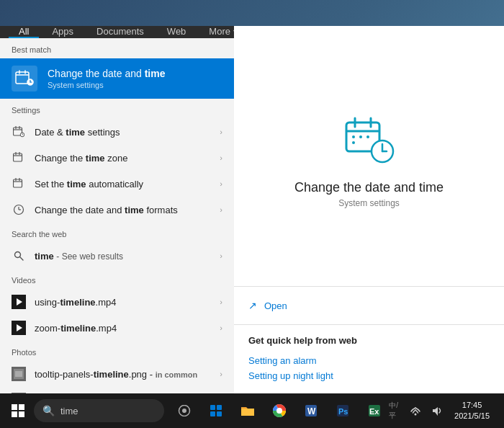  I want to click on chevron-down-icon: ▾, so click(233, 32).